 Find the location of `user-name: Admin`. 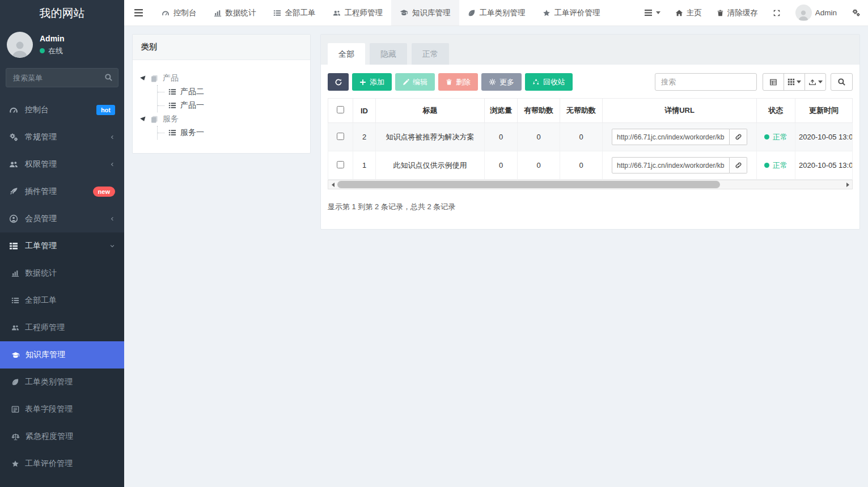

user-name: Admin is located at coordinates (52, 39).